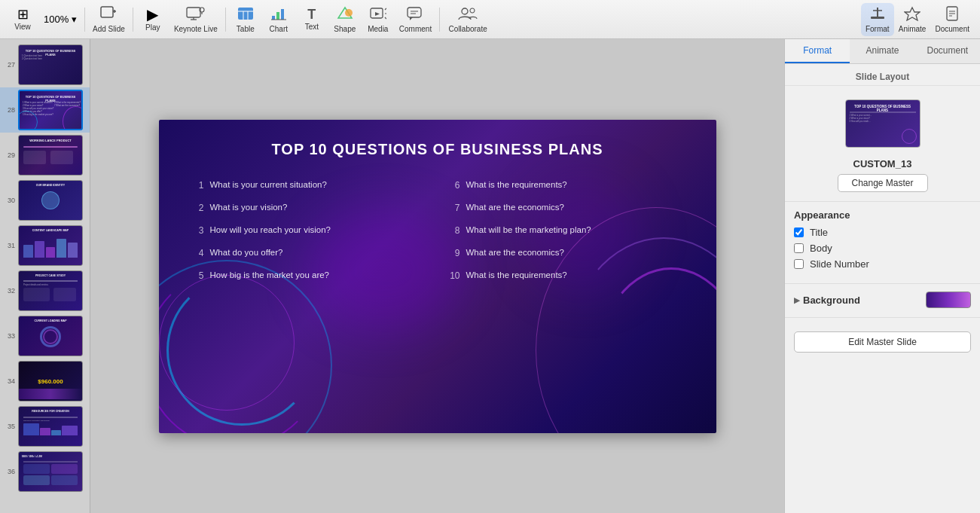 This screenshot has width=980, height=513. Describe the element at coordinates (23, 20) in the screenshot. I see `view-button: ⊞ View` at that location.